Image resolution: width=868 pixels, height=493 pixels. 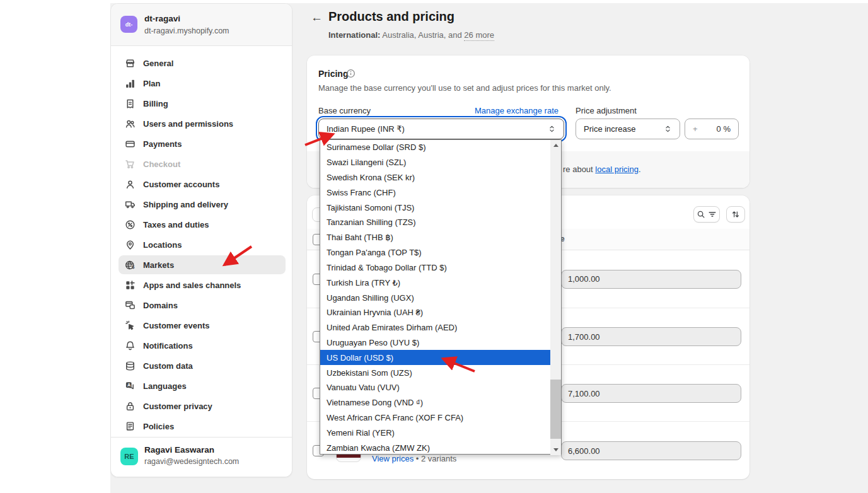 What do you see at coordinates (556, 298) in the screenshot?
I see `dropdown-scrollbar` at bounding box center [556, 298].